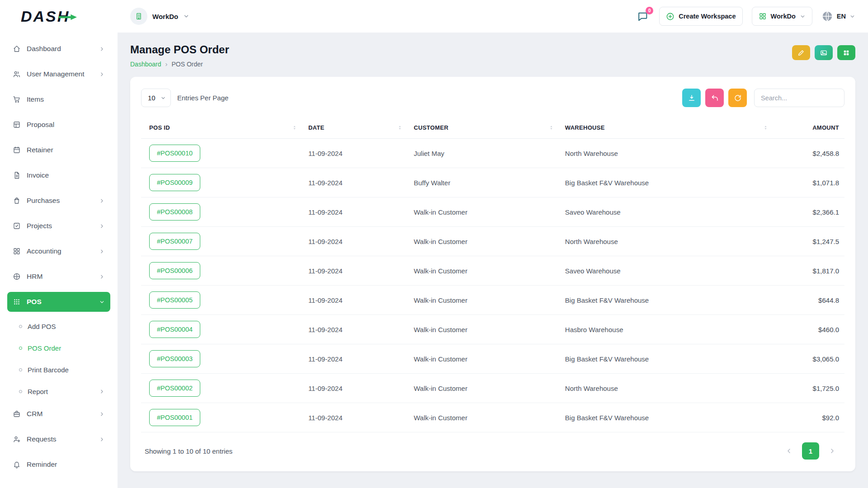  I want to click on column-label: WAREHOUSE, so click(585, 127).